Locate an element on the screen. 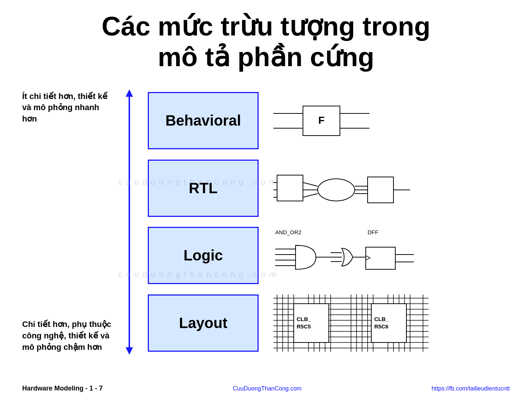 The width and height of the screenshot is (532, 399). layout-svg: CLB_ R5C5 CLB_ R5C6 is located at coordinates (351, 323).